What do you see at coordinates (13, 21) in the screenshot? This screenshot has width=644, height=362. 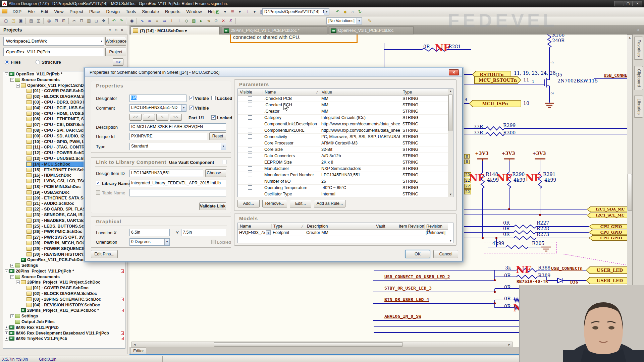 I see `open-icon: ◰` at bounding box center [13, 21].